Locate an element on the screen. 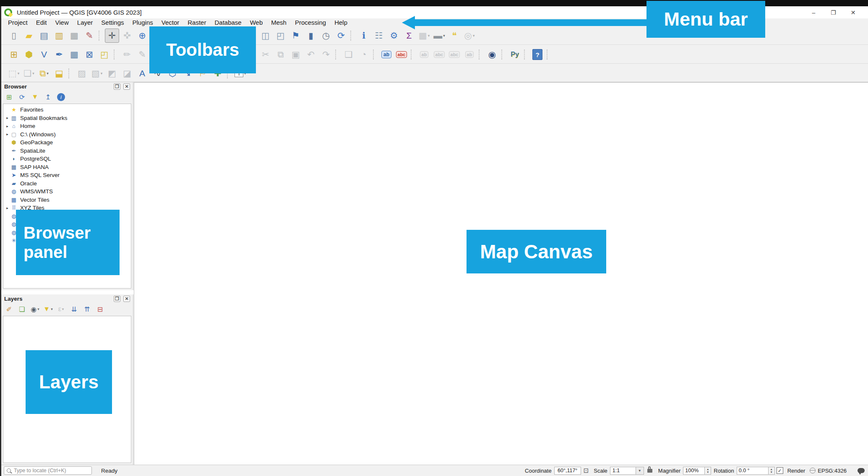 The height and width of the screenshot is (476, 868). new-3d-map-view-button: ◰ is located at coordinates (281, 36).